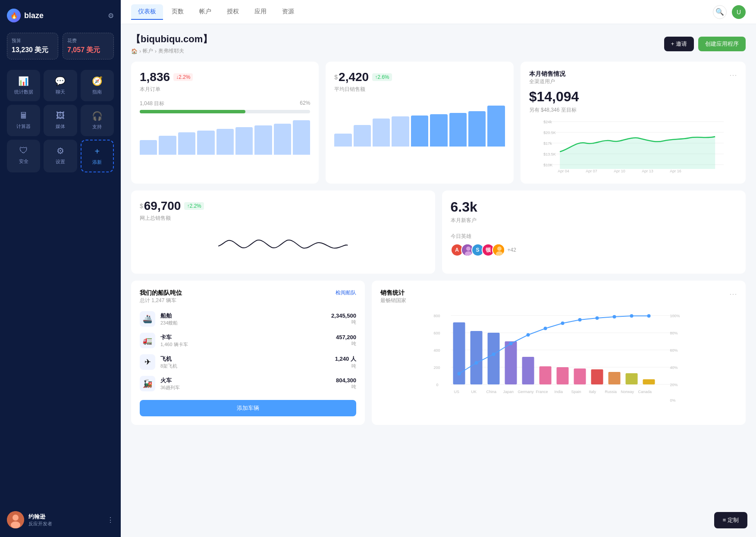 The image size is (756, 537). Describe the element at coordinates (88, 41) in the screenshot. I see `expense-label: 花费` at that location.